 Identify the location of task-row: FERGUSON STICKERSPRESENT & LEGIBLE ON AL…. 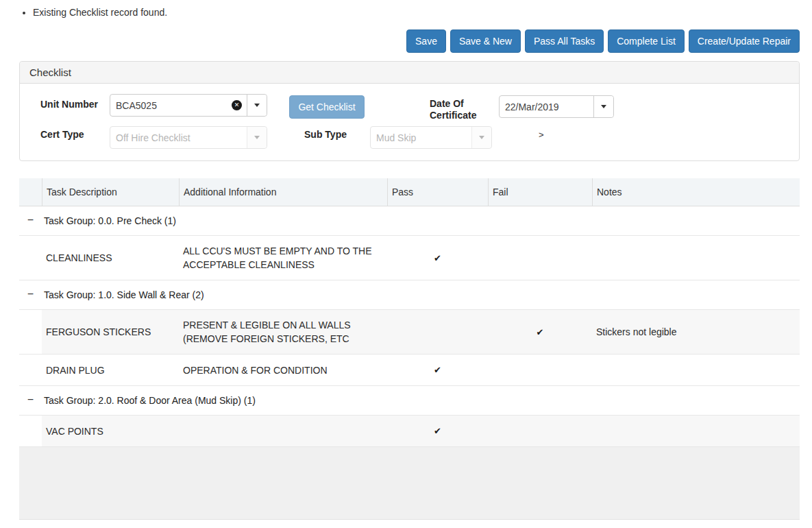
(410, 332).